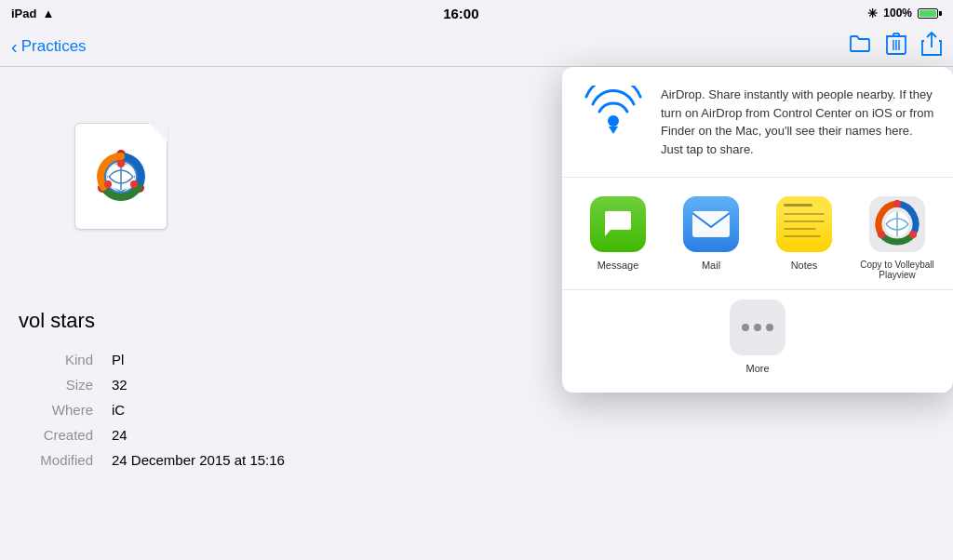  I want to click on battery-icon, so click(930, 13).